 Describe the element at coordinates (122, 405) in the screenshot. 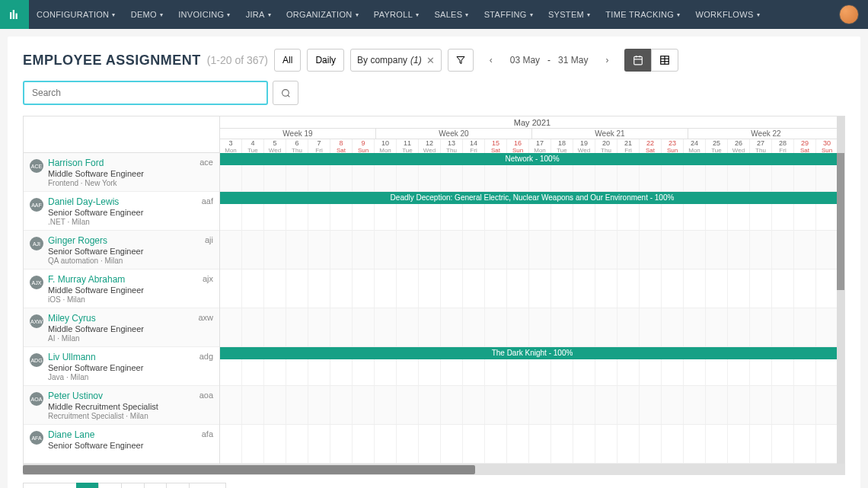

I see `employee-row: AOAPeter UstinovMiddle Recruitment Speci…` at that location.